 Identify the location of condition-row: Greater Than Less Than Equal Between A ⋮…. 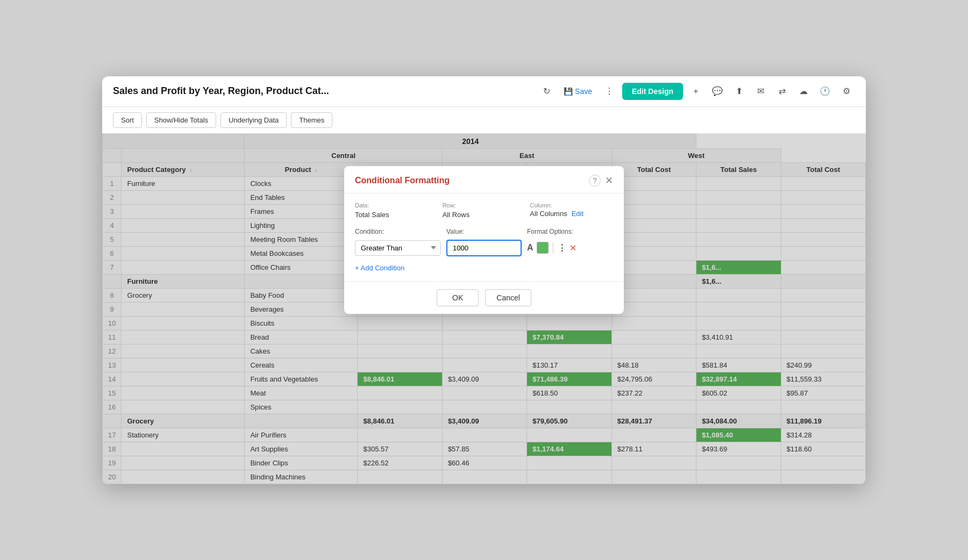
(484, 248).